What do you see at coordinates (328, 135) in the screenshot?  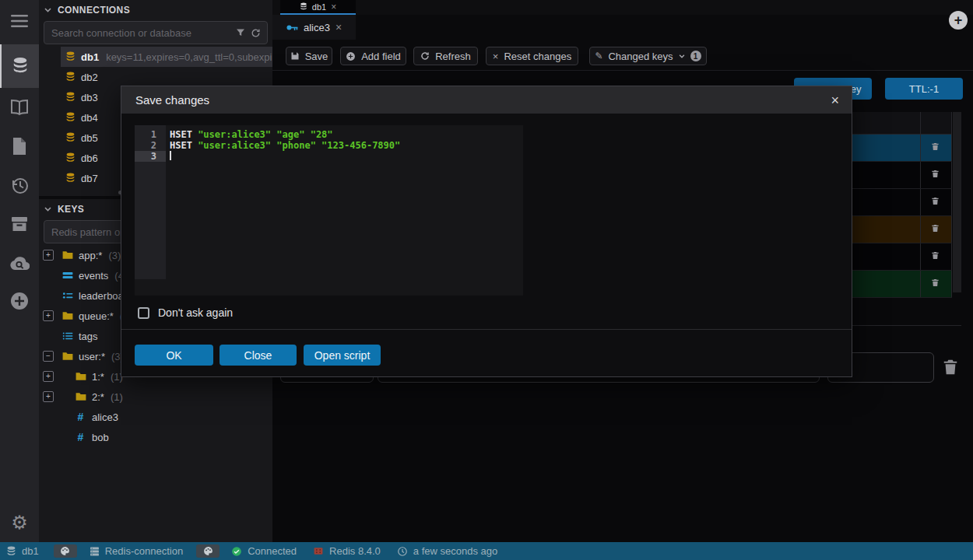 I see `editor-line: 1HSET "user:alice3" "age" "28"` at bounding box center [328, 135].